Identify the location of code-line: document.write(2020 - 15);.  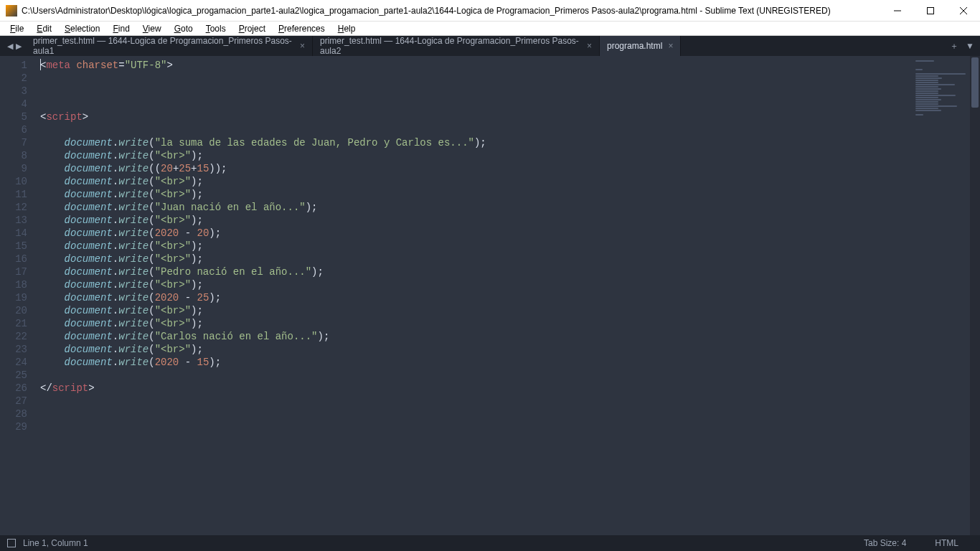
(473, 362).